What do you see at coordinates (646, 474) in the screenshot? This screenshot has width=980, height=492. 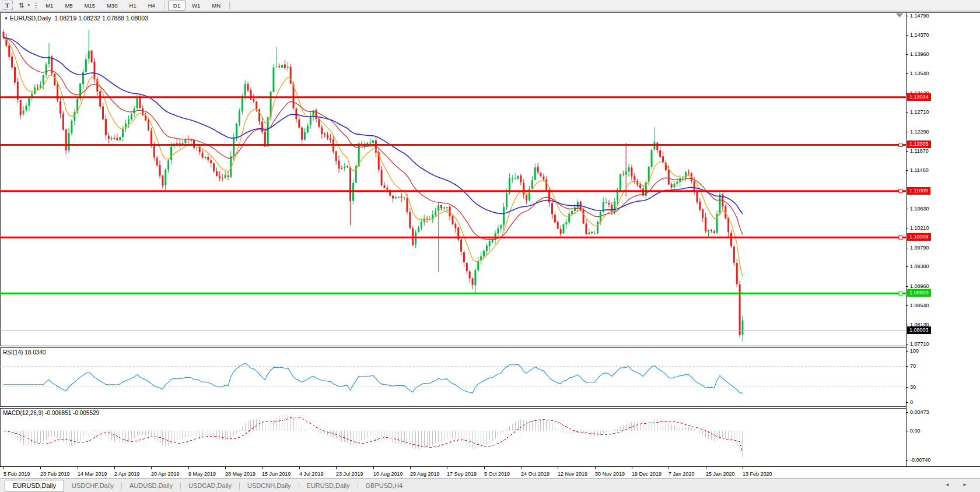 I see `date-label: 19 Dec 2019` at bounding box center [646, 474].